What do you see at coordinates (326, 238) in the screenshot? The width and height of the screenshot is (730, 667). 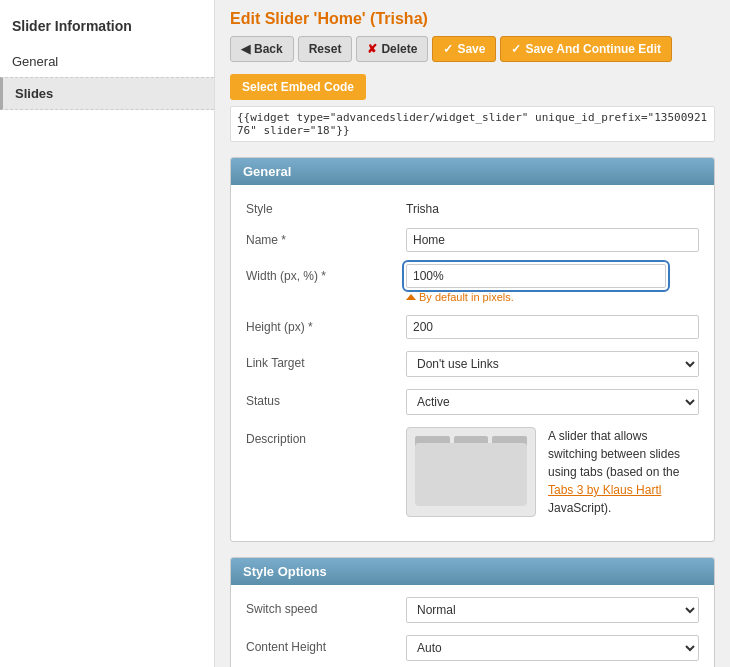 I see `name-label: Name *` at bounding box center [326, 238].